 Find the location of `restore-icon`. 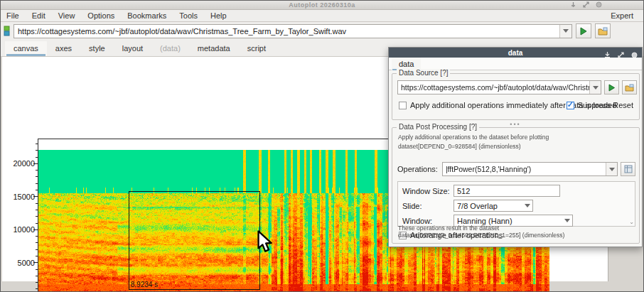

restore-icon is located at coordinates (586, 4).